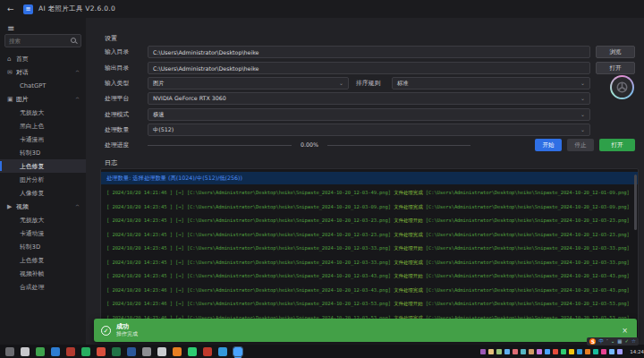 This screenshot has width=644, height=358. Describe the element at coordinates (12, 207) in the screenshot. I see `sidebar-item-icon: ▶` at that location.